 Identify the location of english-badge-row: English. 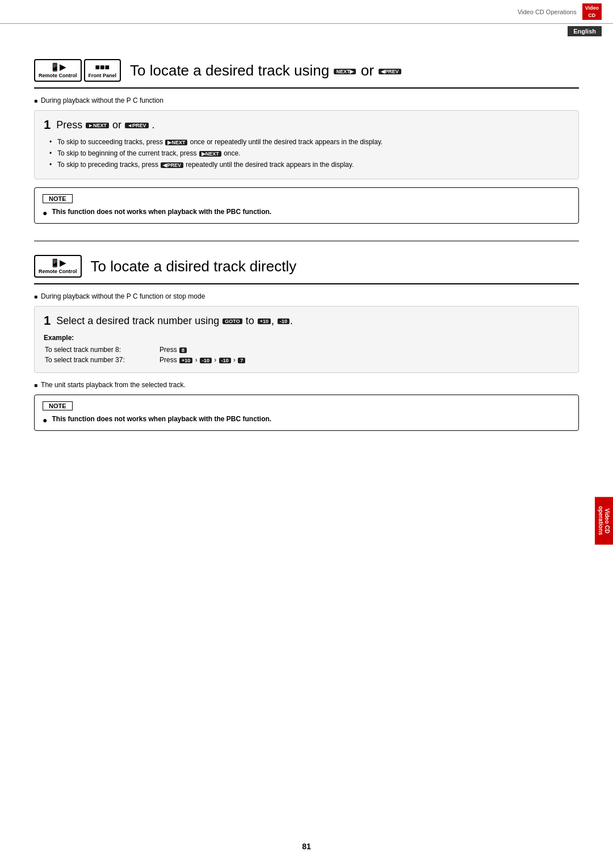
(306, 36).